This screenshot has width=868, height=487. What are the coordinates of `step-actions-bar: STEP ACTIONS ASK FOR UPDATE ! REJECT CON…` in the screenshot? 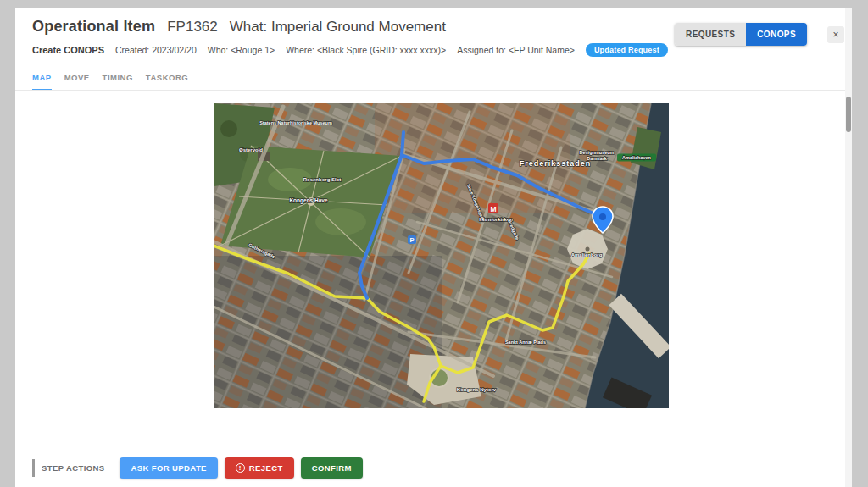 It's located at (198, 468).